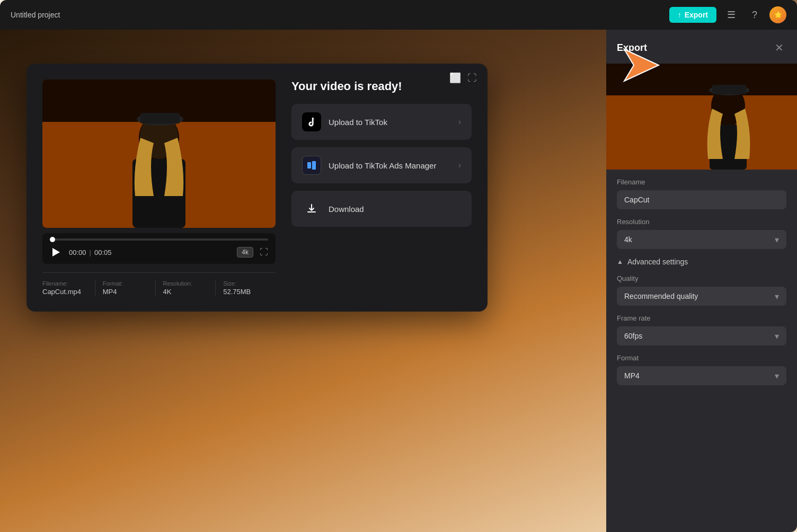 Image resolution: width=797 pixels, height=532 pixels. I want to click on play-button, so click(56, 252).